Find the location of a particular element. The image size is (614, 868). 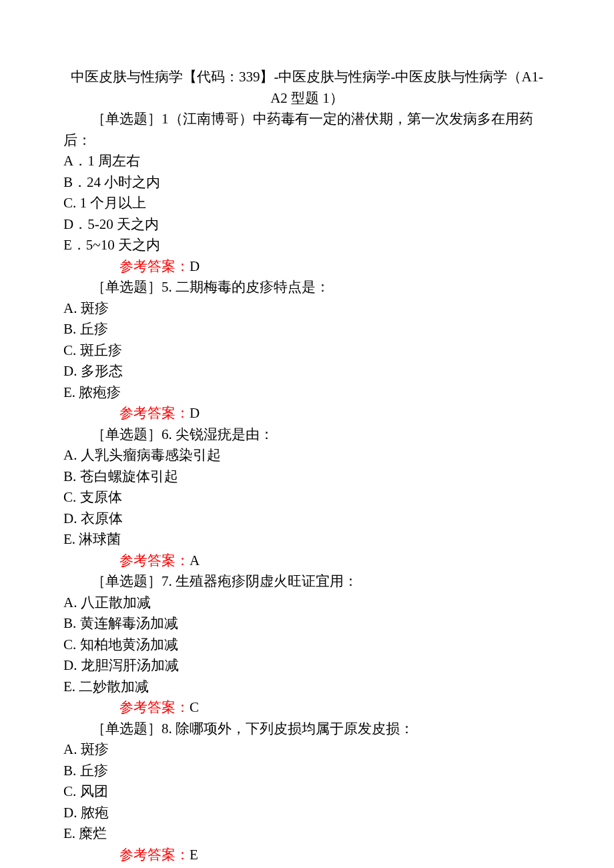

question-stem: ［单选题］7. 生殖器疱疹阴虚火旺证宜用： is located at coordinates (307, 582).